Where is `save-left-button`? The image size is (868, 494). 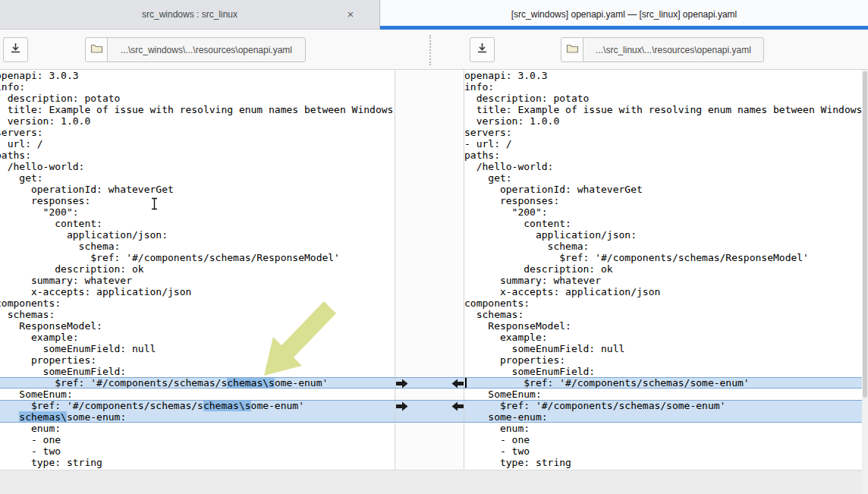
save-left-button is located at coordinates (15, 50).